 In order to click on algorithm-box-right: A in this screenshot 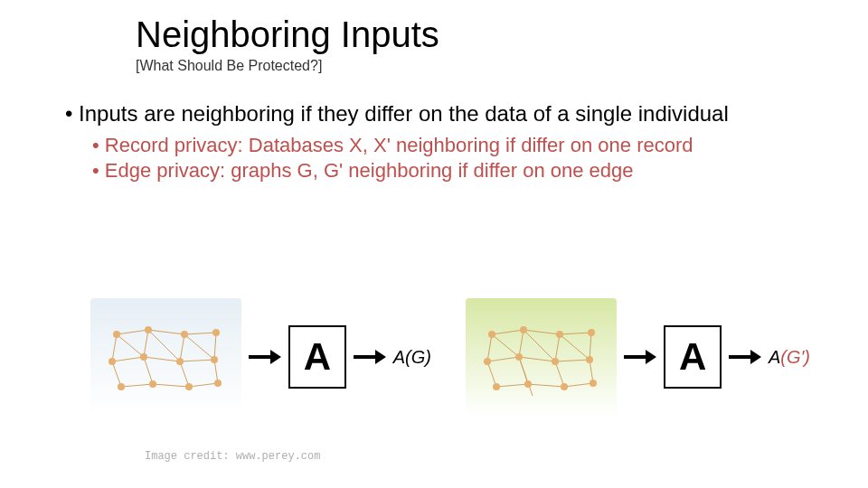, I will do `click(693, 357)`.